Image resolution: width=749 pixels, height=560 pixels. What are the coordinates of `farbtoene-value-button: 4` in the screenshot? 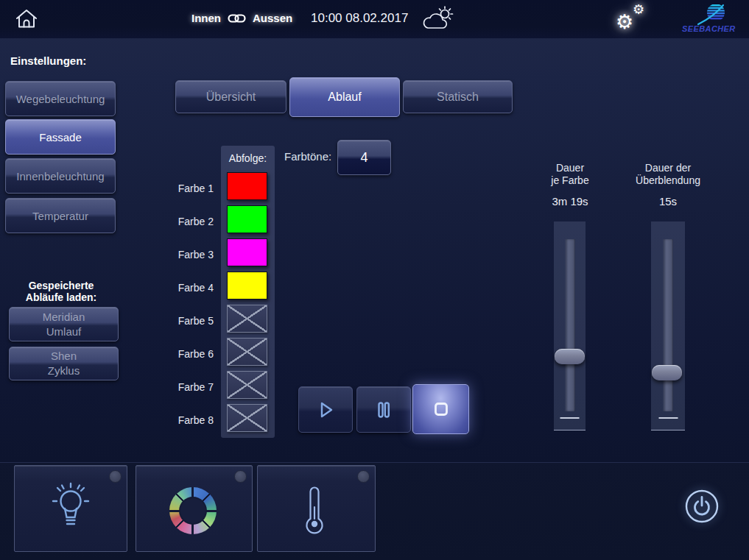 It's located at (364, 157).